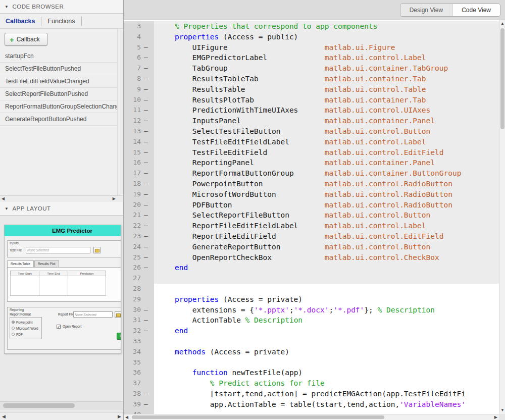 Image resolution: width=505 pixels, height=420 pixels. Describe the element at coordinates (139, 300) in the screenshot. I see `line-gutter: 29` at that location.